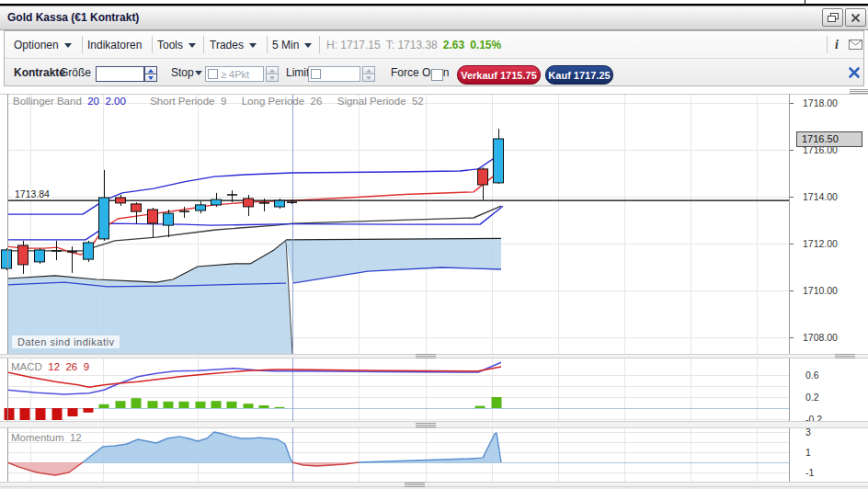 This screenshot has width=868, height=489. I want to click on menu-tools: Tools, so click(177, 45).